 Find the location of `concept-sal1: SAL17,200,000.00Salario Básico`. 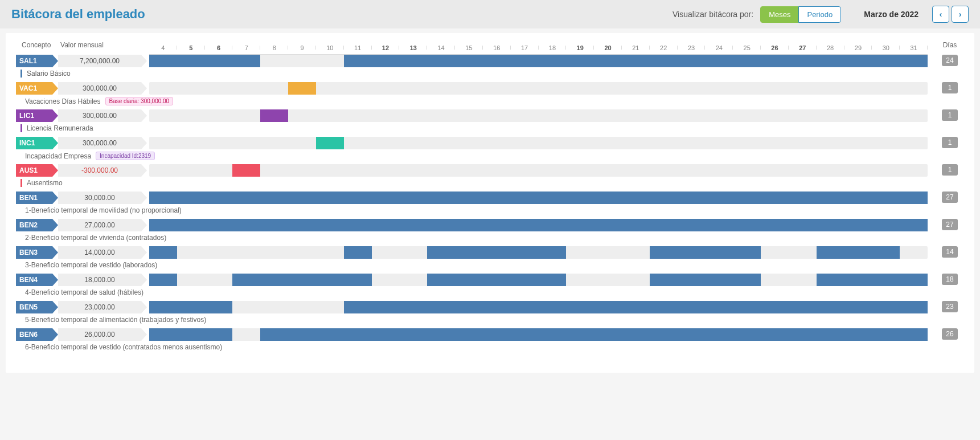

concept-sal1: SAL17,200,000.00Salario Básico is located at coordinates (79, 66).